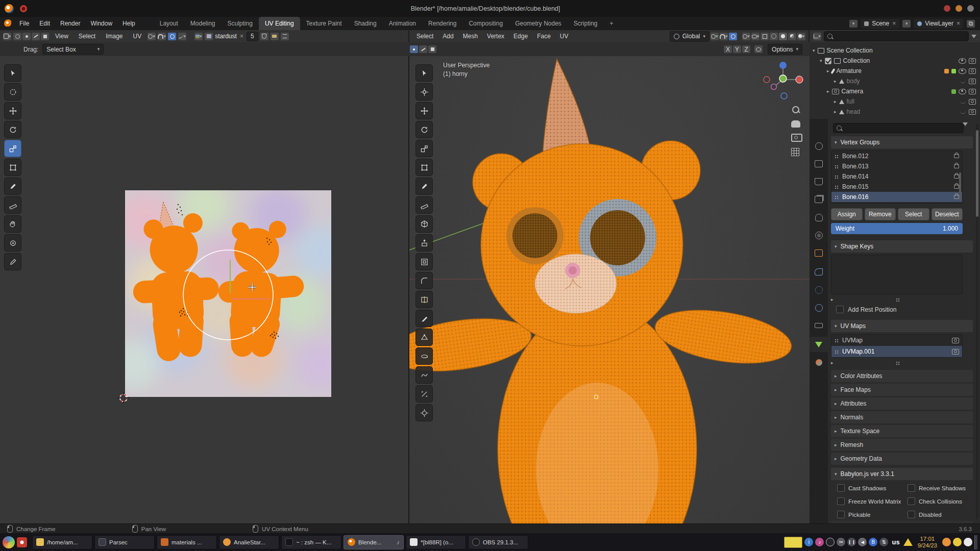 The height and width of the screenshot is (551, 980). What do you see at coordinates (783, 80) in the screenshot?
I see `navigation-gizmo` at bounding box center [783, 80].